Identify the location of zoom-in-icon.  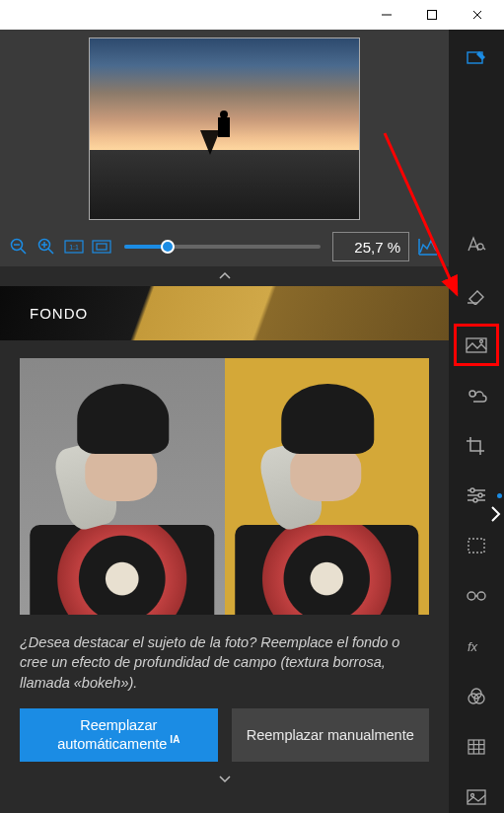
(46, 247).